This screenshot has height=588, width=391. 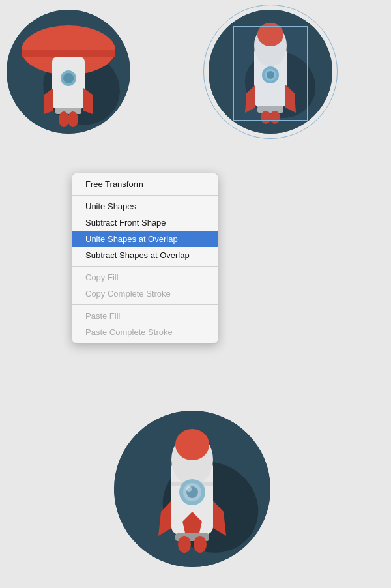 I want to click on context-menu: Free Transform Unite Shapes Subtract Fro…, so click(x=145, y=258).